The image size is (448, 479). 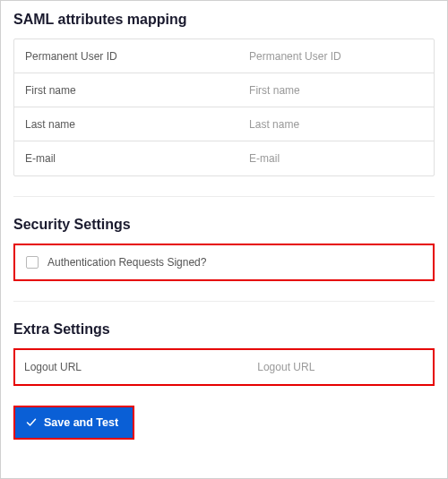 What do you see at coordinates (224, 225) in the screenshot?
I see `security-heading: Security Settings` at bounding box center [224, 225].